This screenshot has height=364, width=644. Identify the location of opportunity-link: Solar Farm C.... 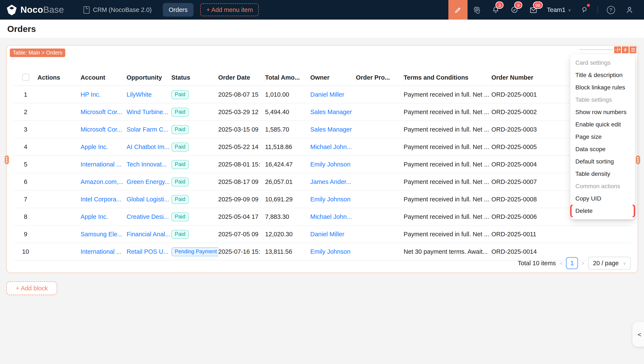
(148, 130).